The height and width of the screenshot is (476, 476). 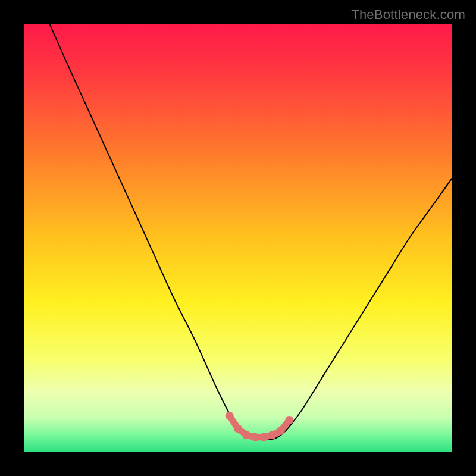 What do you see at coordinates (408, 15) in the screenshot?
I see `watermark-label: TheBottleneck.com` at bounding box center [408, 15].